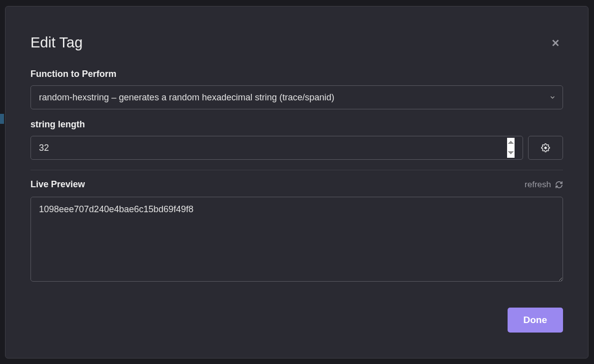  I want to click on background-accent, so click(2, 119).